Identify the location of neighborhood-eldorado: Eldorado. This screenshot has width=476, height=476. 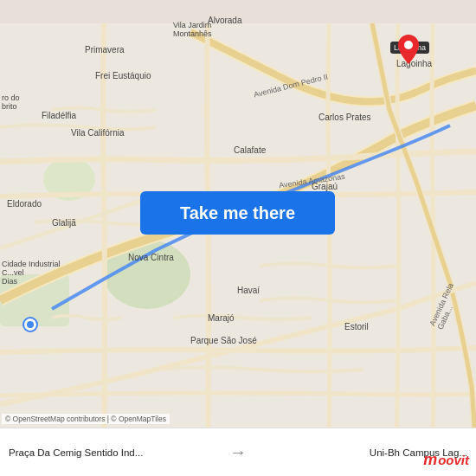
(24, 204).